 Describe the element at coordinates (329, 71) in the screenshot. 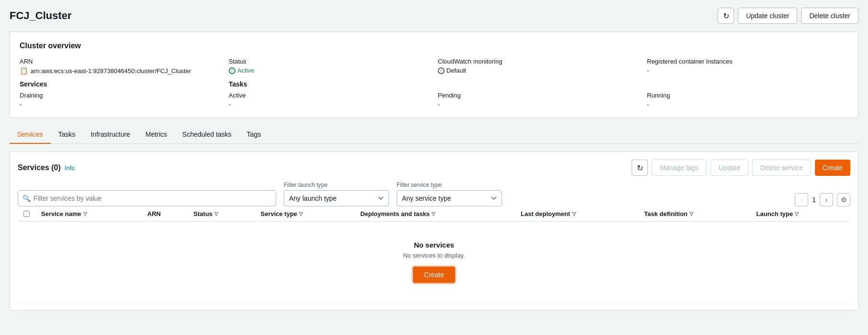

I see `status-value: Active` at that location.